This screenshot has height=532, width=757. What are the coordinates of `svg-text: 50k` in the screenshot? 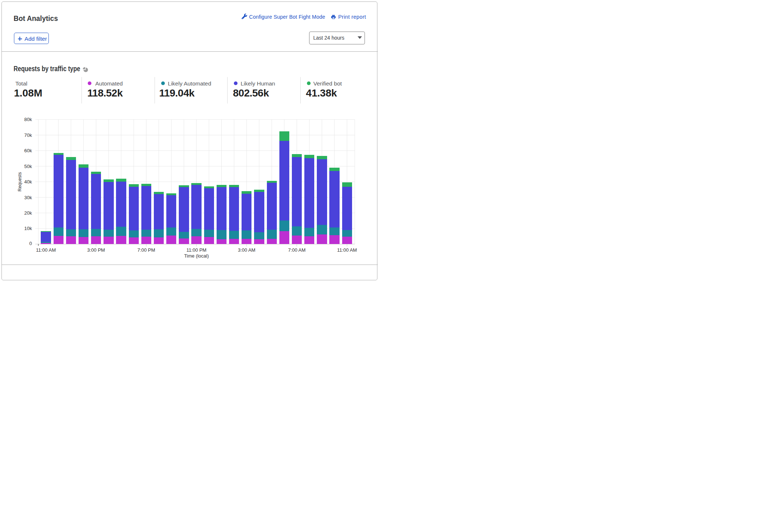 It's located at (28, 167).